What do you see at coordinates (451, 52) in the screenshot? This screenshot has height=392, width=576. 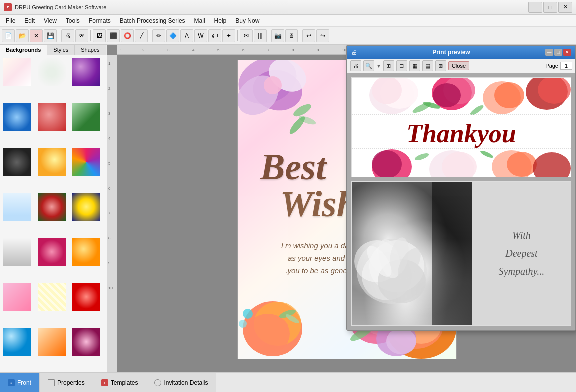 I see `pp-title-text: Print preview` at bounding box center [451, 52].